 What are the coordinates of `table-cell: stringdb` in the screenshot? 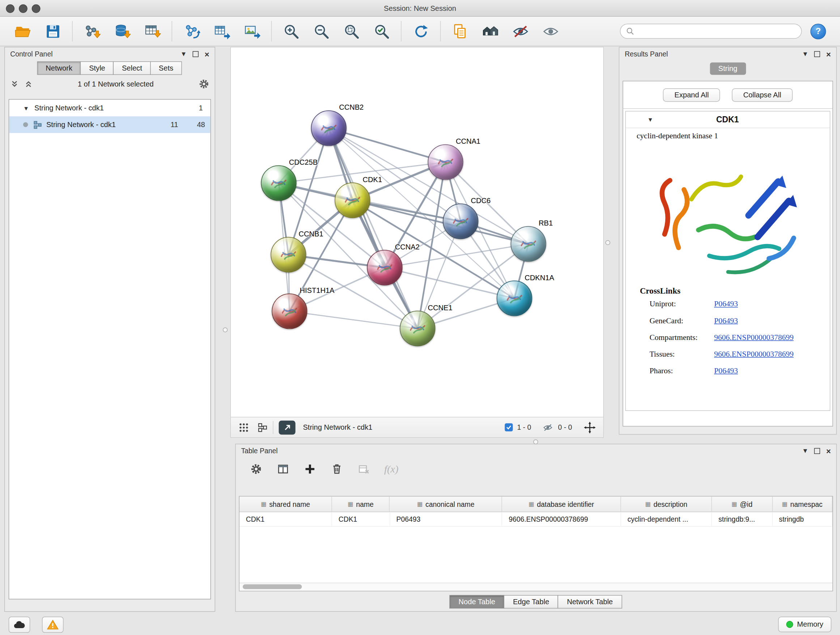 It's located at (802, 519).